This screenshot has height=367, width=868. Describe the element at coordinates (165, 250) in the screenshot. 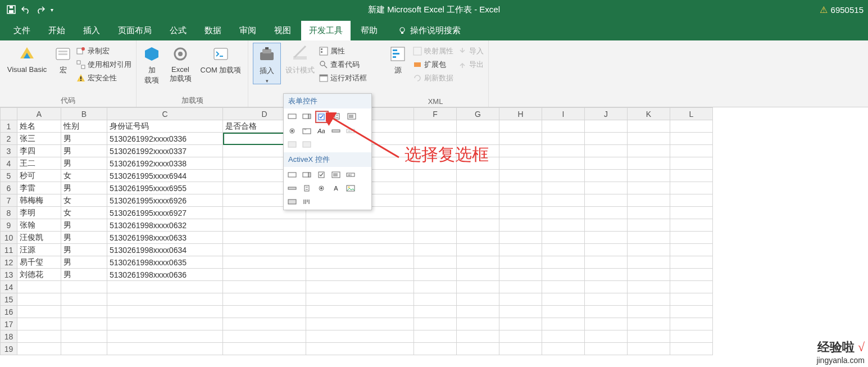

I see `cell-C11: 5130261998xxxx0634` at that location.